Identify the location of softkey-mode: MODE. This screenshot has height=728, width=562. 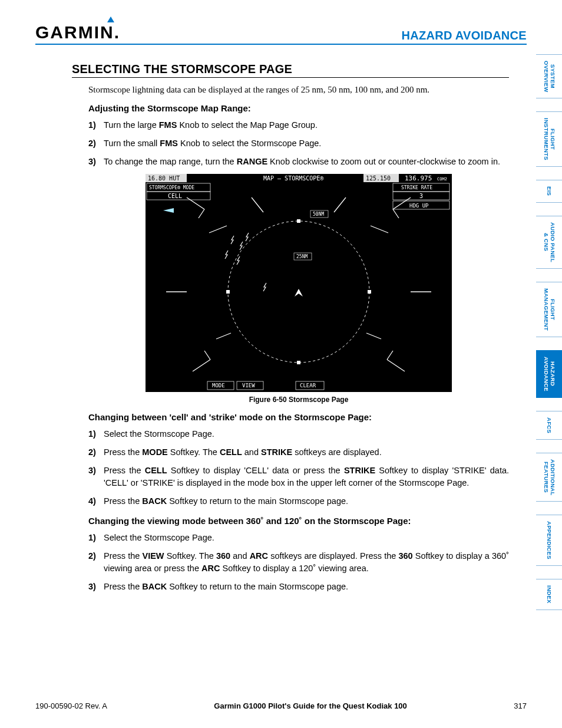
(219, 386).